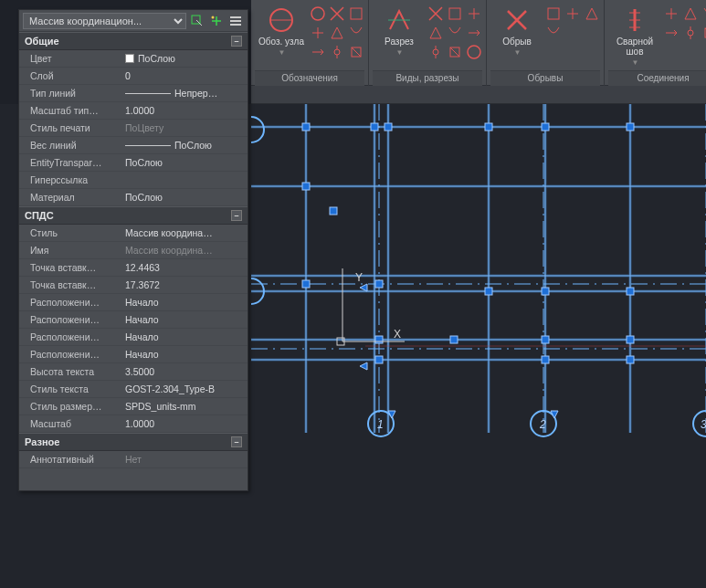 The height and width of the screenshot is (588, 706). I want to click on property-row: Вес линий ПоСлою, so click(133, 146).